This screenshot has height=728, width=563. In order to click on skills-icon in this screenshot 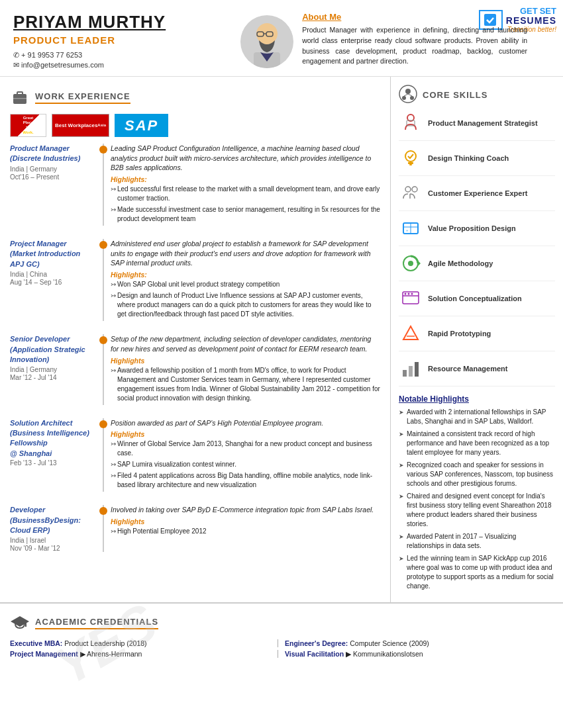, I will do `click(408, 94)`.